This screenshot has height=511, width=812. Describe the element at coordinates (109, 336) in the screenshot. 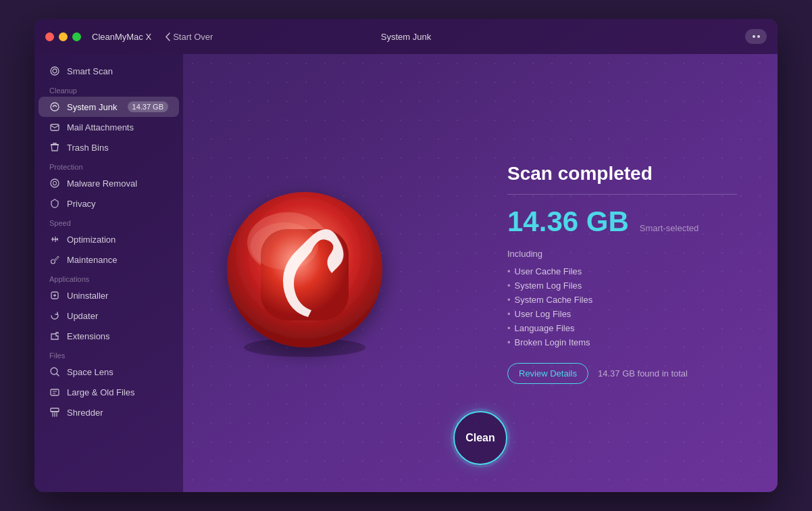

I see `sidebar-item-extensions: Extensions` at that location.